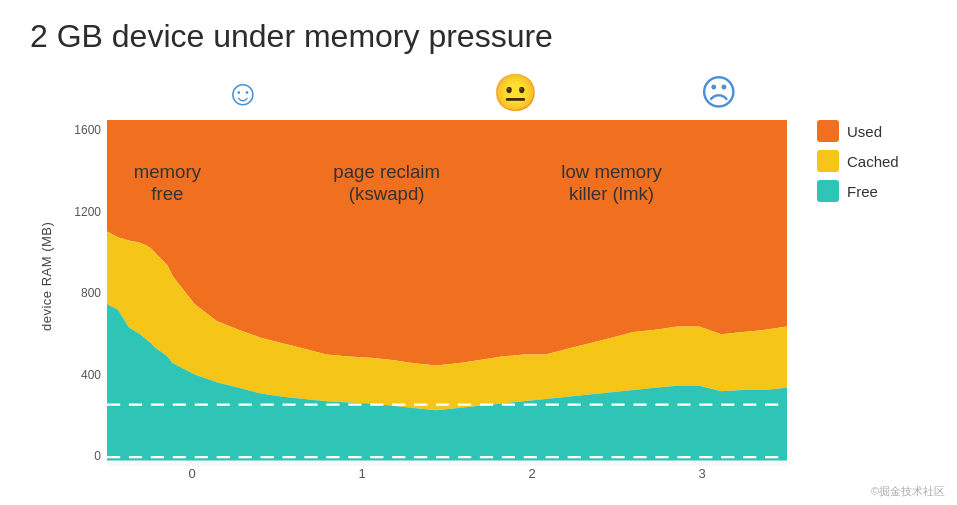  Describe the element at coordinates (82, 456) in the screenshot. I see `y-tick-0: 0` at that location.